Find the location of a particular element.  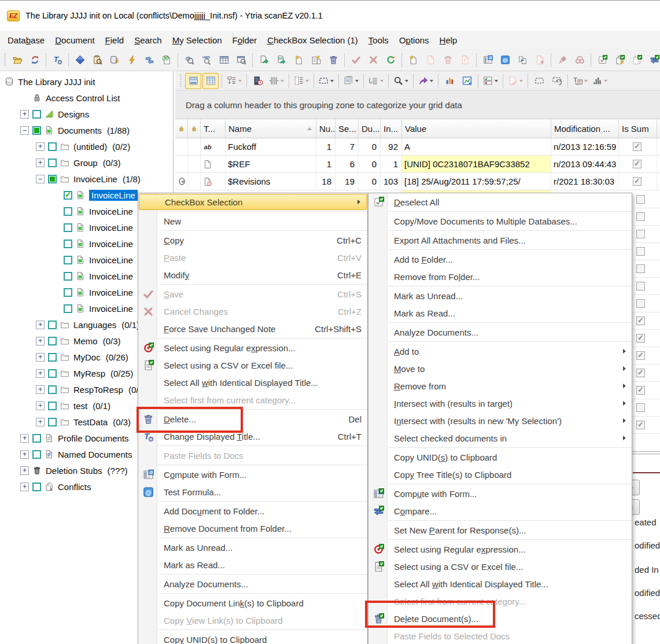

database-properties-button is located at coordinates (80, 60).